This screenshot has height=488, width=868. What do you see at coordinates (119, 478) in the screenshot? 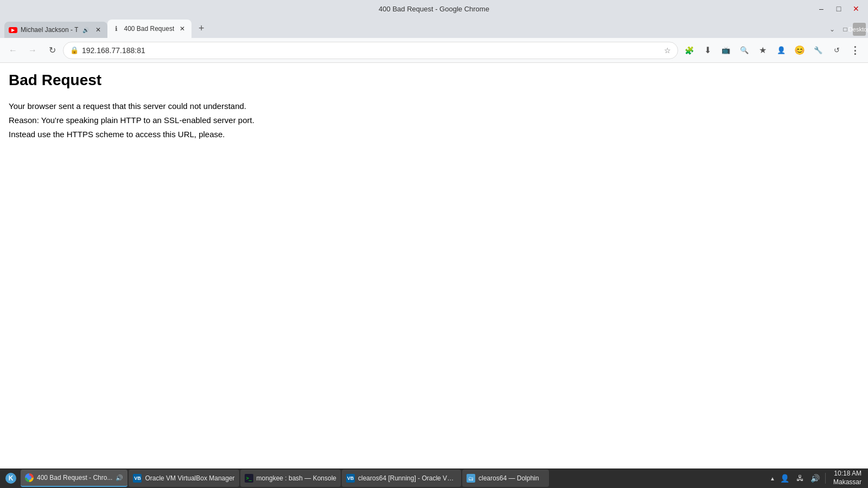
I see `taskbar-sound-icon: 🔊` at bounding box center [119, 478].